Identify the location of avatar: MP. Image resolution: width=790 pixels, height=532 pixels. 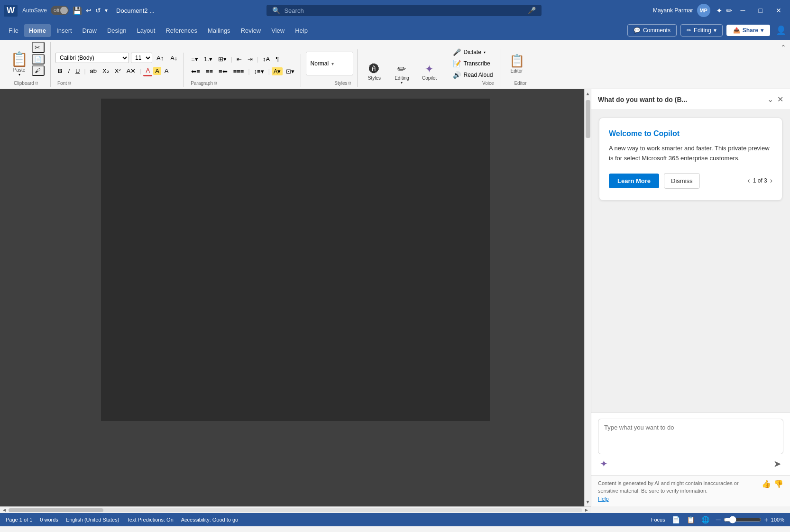
(704, 10).